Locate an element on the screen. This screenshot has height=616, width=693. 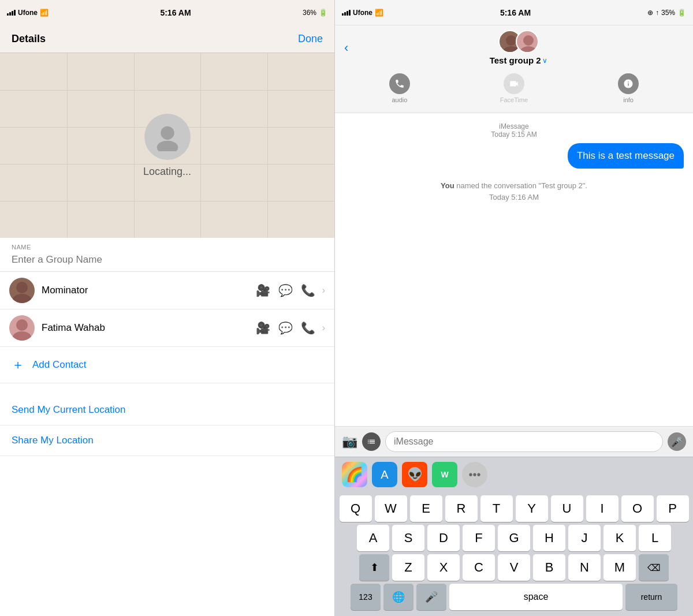
right-status-bar: Ufone 📶 5:16 AM ⊕ ↑ 35% 🔋 is located at coordinates (514, 13).